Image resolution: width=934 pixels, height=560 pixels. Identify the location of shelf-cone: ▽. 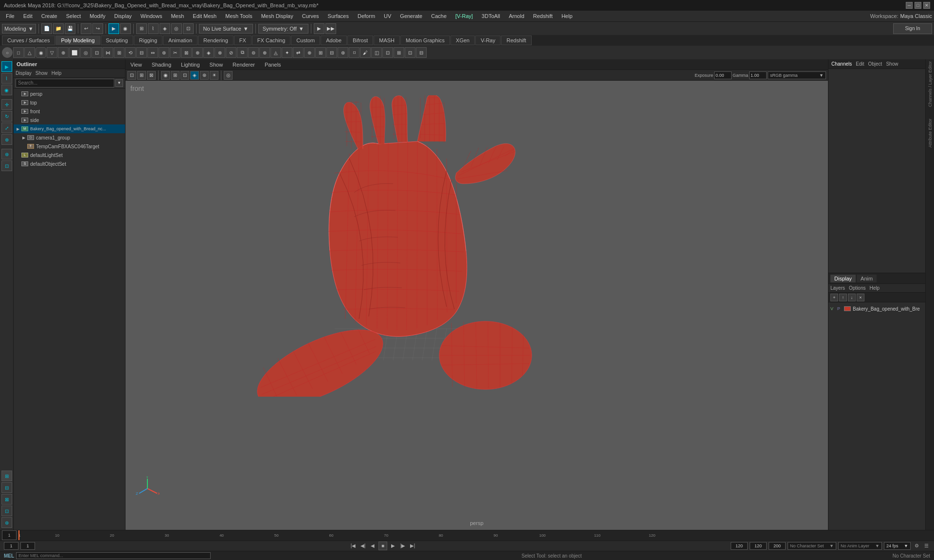
(52, 52).